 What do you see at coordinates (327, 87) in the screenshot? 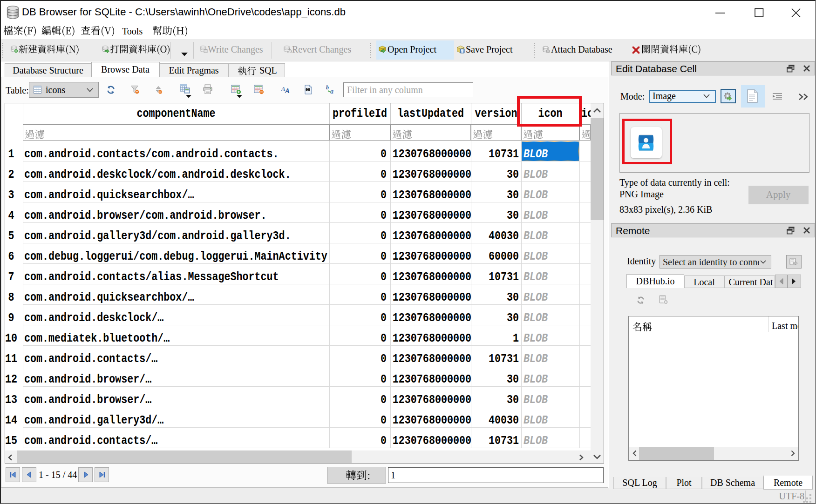
I see `svg-text: b` at bounding box center [327, 87].